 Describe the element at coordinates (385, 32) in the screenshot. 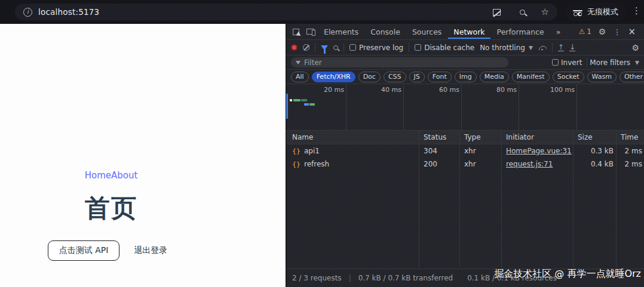

I see `tab-console: Console` at that location.